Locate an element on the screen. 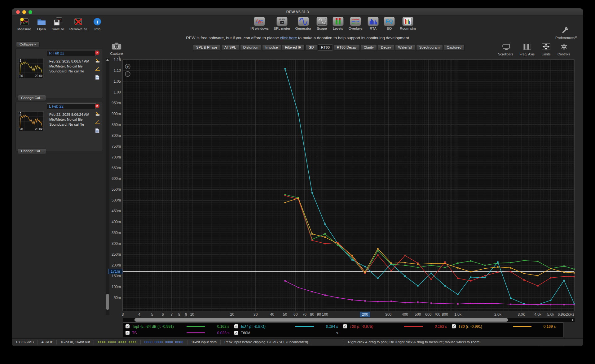 This screenshot has width=595, height=364. toolbar-label: IR windows is located at coordinates (260, 28).